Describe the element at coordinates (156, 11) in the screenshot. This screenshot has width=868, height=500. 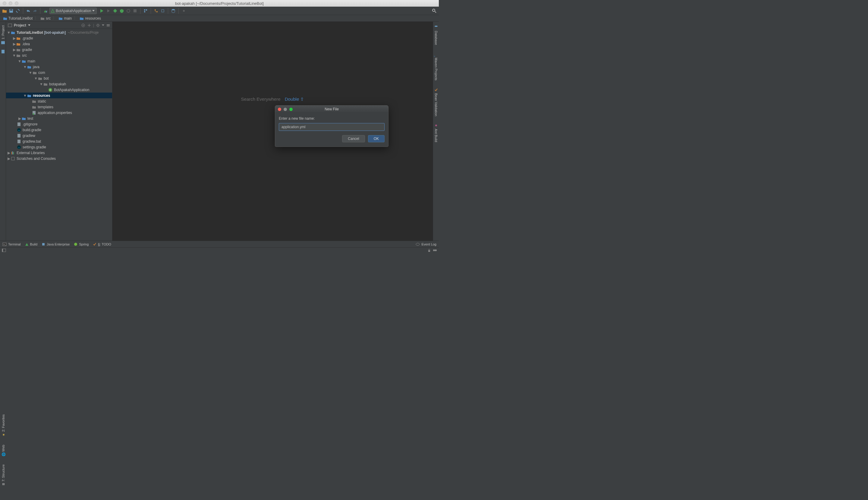
I see `vcs-icon` at that location.